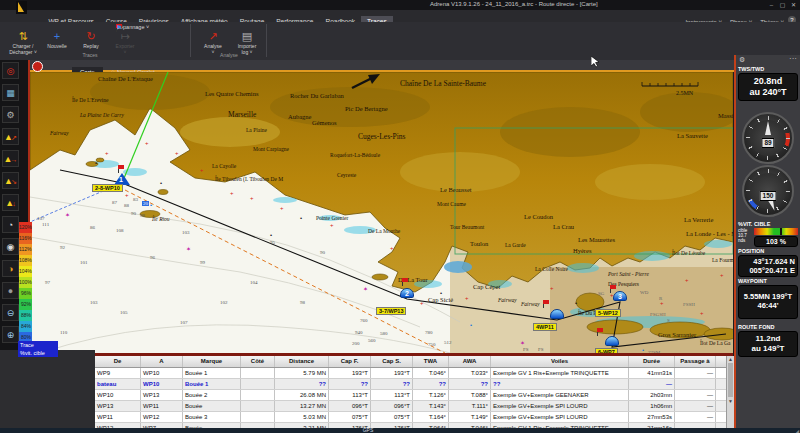  I want to click on table-header-cell: Marque, so click(212, 362).